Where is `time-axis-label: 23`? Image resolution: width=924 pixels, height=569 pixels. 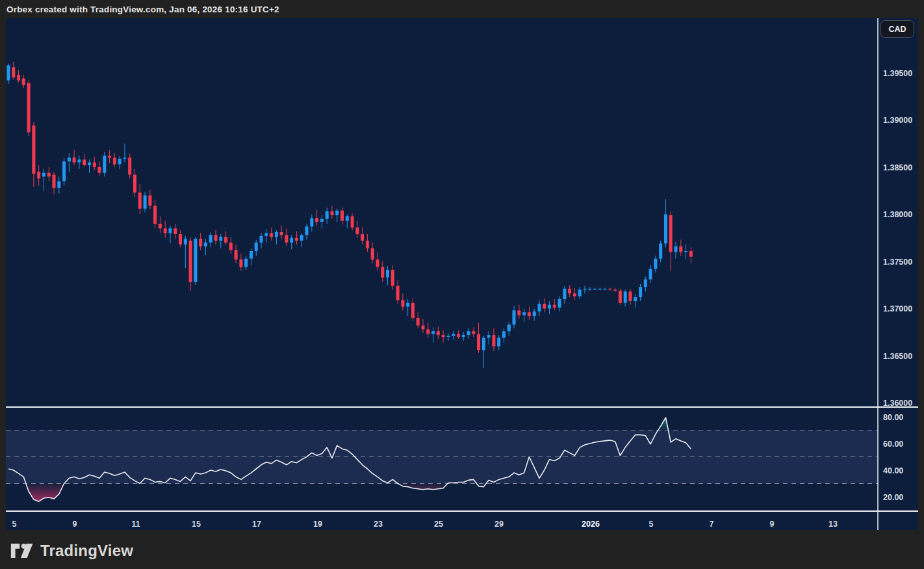 time-axis-label: 23 is located at coordinates (378, 524).